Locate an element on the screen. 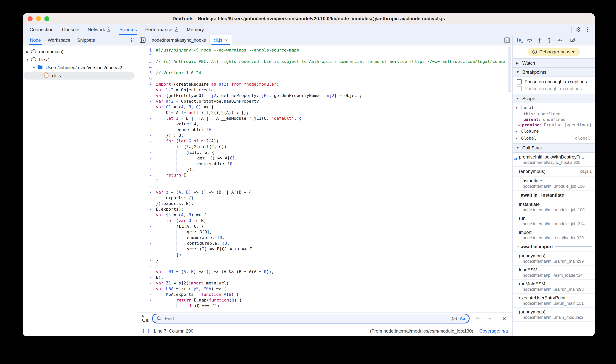  regex-toggle: (.*) is located at coordinates (454, 318).